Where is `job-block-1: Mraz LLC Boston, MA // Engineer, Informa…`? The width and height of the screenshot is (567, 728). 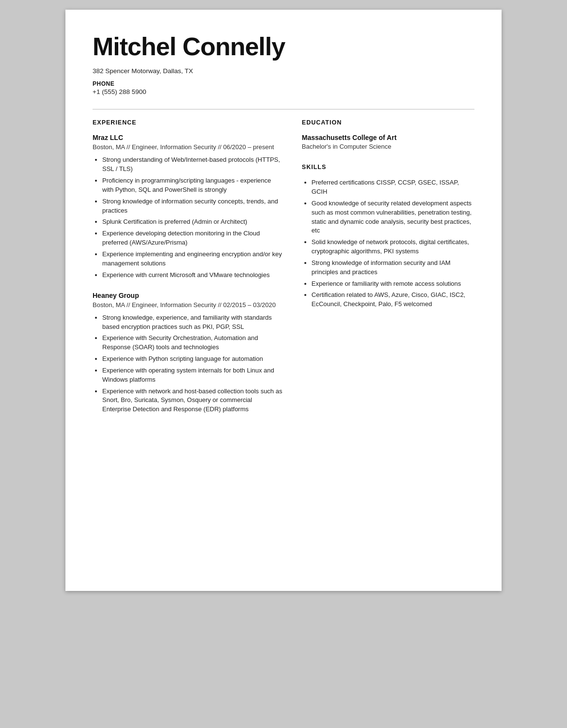
job-block-1: Mraz LLC Boston, MA // Engineer, Informa… is located at coordinates (188, 206).